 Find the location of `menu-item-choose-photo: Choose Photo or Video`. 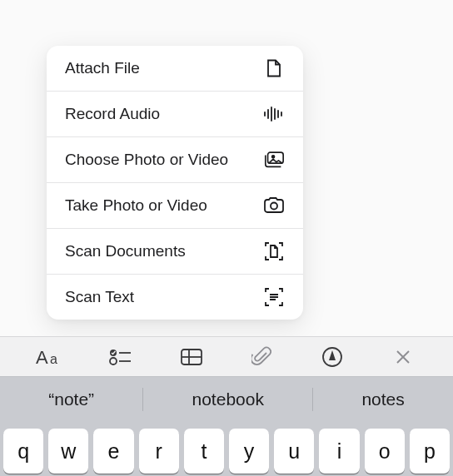

menu-item-choose-photo: Choose Photo or Video is located at coordinates (175, 160).